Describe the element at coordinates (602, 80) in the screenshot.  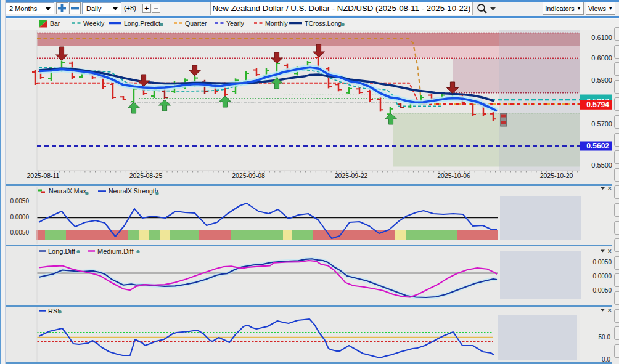
I see `svg-text: 0.5900` at that location.